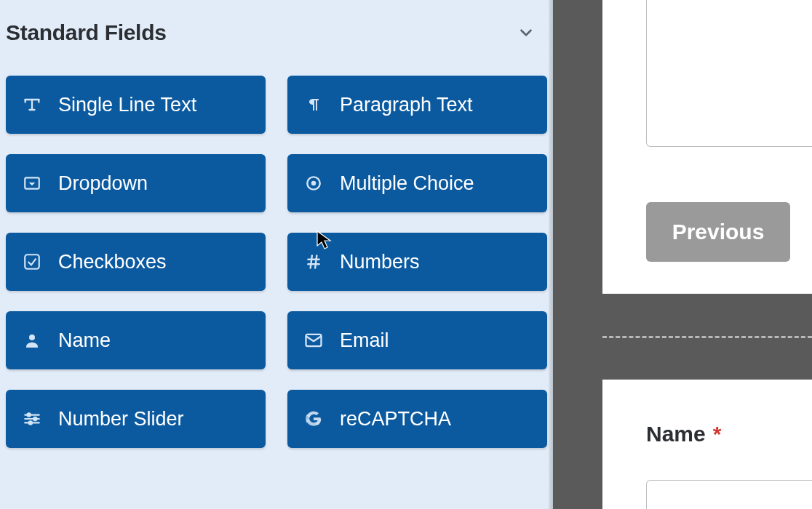 The image size is (812, 509). Describe the element at coordinates (314, 340) in the screenshot. I see `envelope-icon` at that location.